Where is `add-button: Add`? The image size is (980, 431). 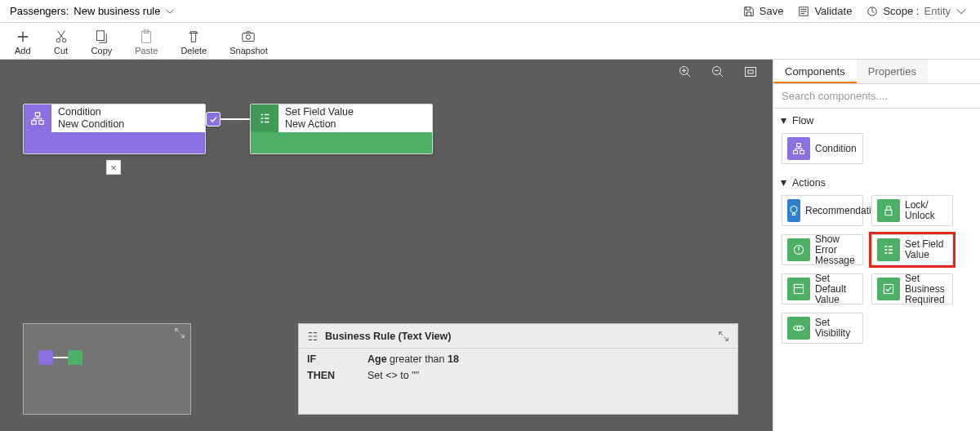
add-button: Add is located at coordinates (23, 42).